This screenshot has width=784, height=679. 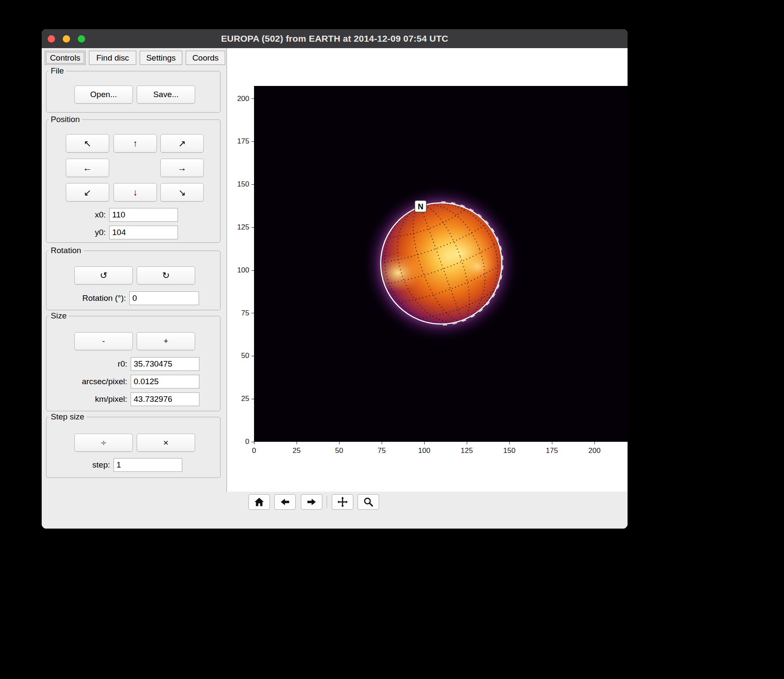 What do you see at coordinates (82, 39) in the screenshot?
I see `maximize-button` at bounding box center [82, 39].